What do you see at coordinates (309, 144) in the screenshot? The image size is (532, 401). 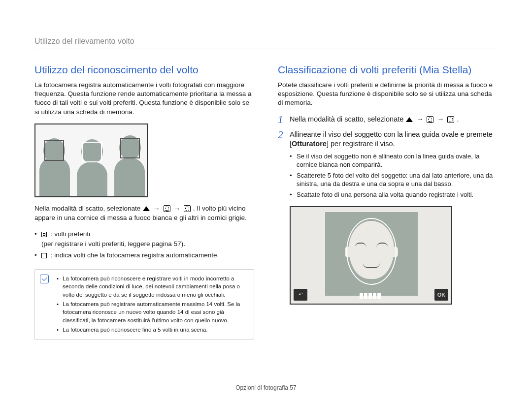 I see `shutter-label: Otturatore` at bounding box center [309, 144].